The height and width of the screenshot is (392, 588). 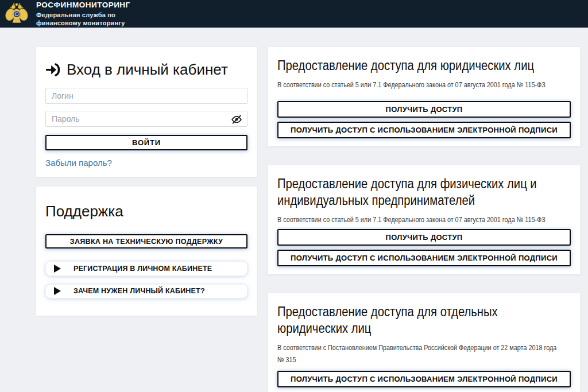 I want to click on video-button-label: ЗАЧЕМ НУЖЕН ЛИЧНЫЙ КАБИНЕТ?, so click(x=139, y=291).